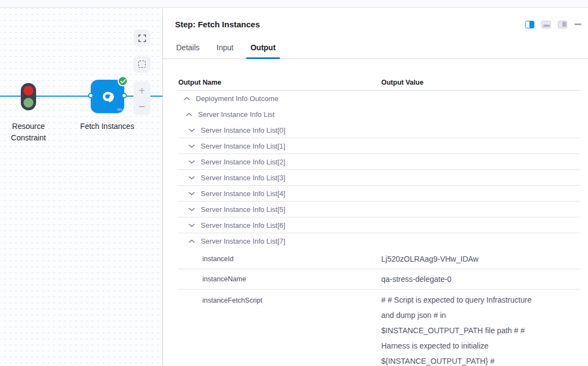 Image resolution: width=588 pixels, height=366 pixels. I want to click on zoom-in-button: +, so click(142, 91).